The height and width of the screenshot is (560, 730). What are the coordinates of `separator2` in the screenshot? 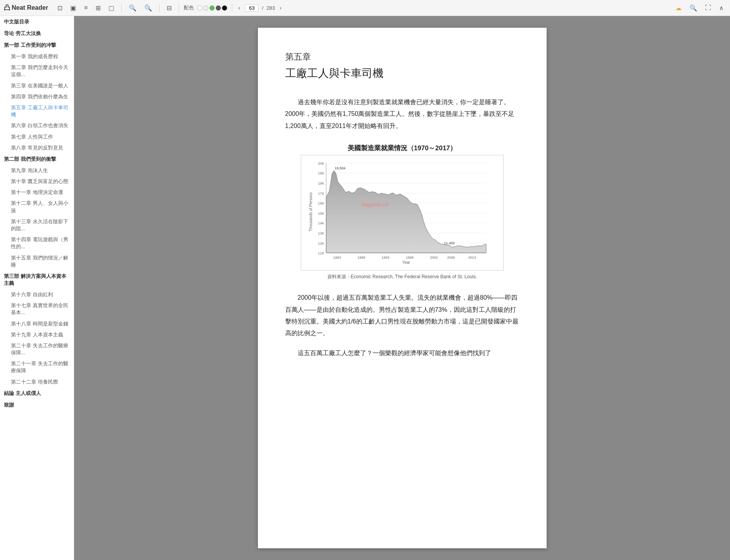 It's located at (159, 8).